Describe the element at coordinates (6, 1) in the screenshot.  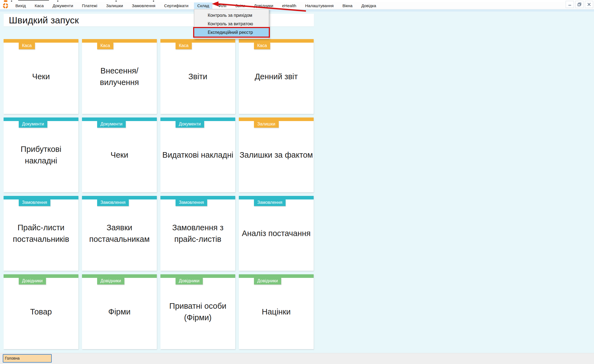
I see `cropped-logo-fragment` at that location.